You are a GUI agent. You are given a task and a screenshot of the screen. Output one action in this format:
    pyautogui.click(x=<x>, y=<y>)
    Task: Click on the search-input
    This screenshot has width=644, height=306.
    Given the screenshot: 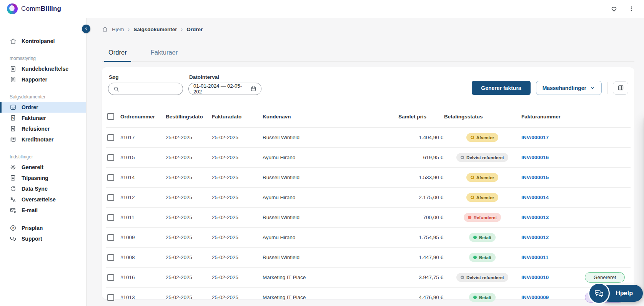 What is the action you would take?
    pyautogui.click(x=150, y=89)
    